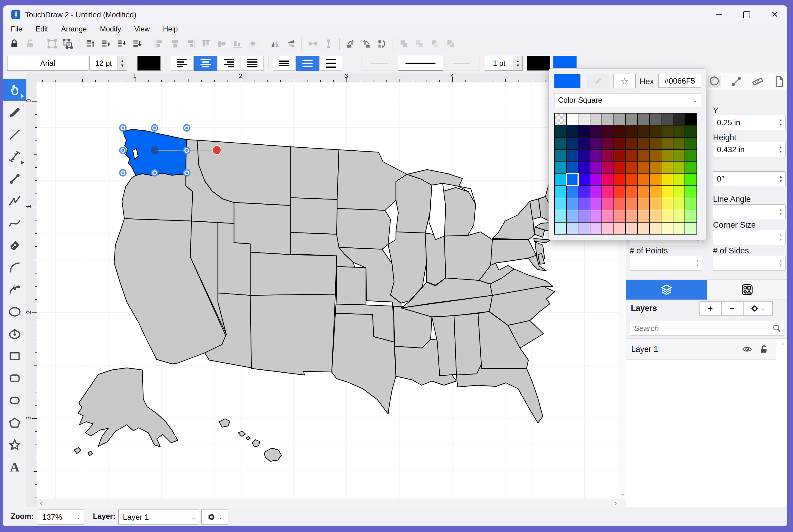 This screenshot has width=793, height=532. What do you see at coordinates (15, 400) in the screenshot?
I see `tool-oval-rectangle` at bounding box center [15, 400].